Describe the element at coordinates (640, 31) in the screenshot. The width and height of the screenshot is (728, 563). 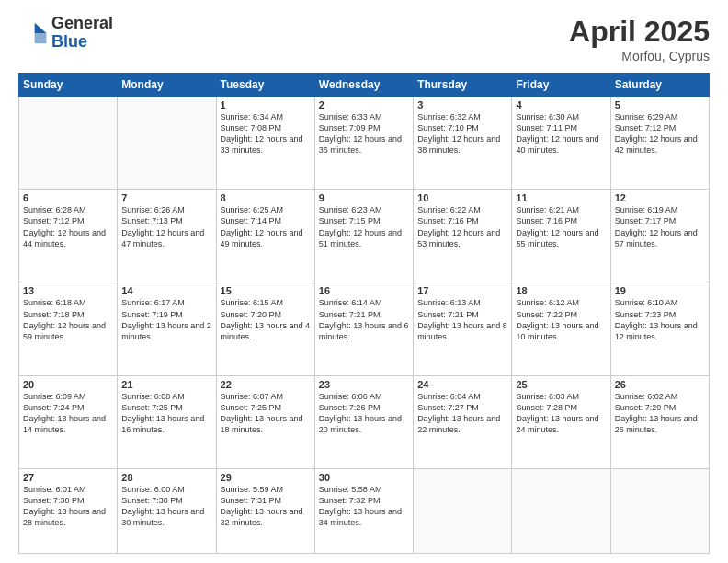
I see `title-month: April 2025` at that location.